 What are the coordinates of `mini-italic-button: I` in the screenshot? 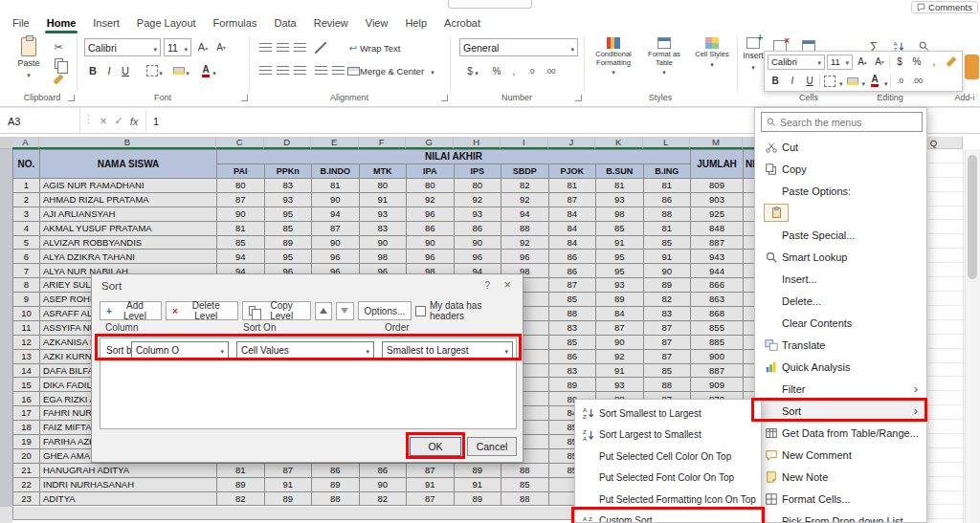 It's located at (792, 81).